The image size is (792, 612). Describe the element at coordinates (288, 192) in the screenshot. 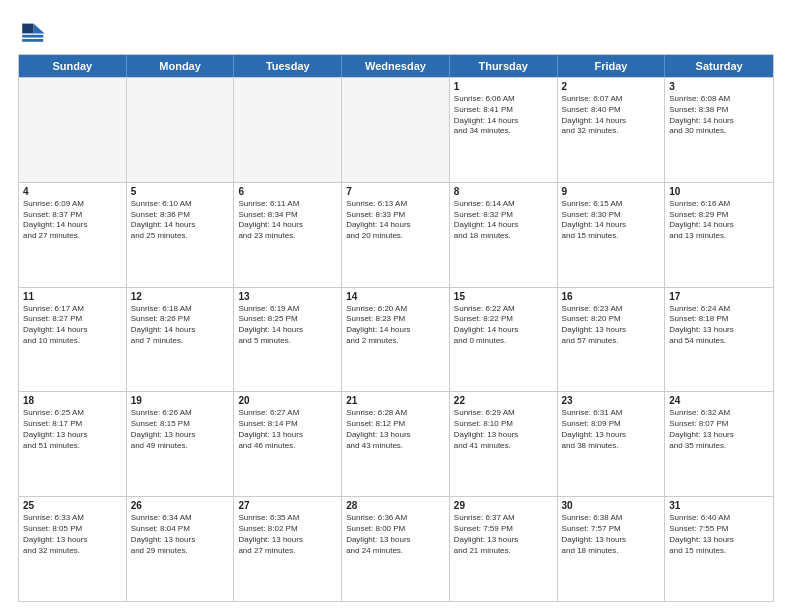

I see `day-number: 6` at that location.